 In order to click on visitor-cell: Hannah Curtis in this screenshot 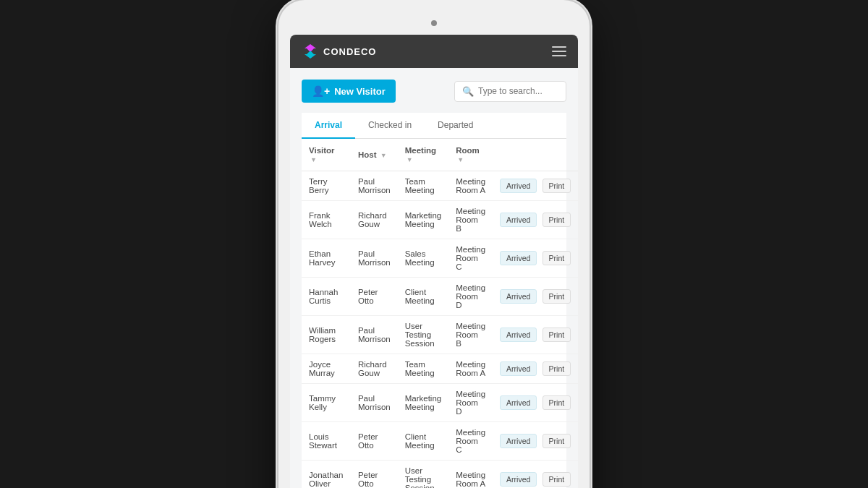, I will do `click(326, 296)`.